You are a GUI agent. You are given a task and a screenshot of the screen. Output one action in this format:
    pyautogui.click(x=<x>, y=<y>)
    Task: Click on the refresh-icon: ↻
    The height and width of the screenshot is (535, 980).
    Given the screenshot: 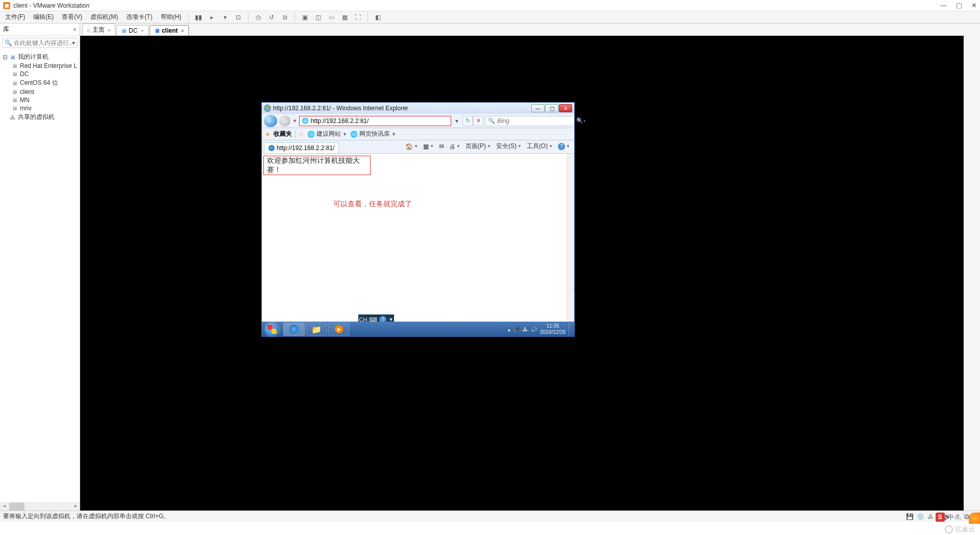 What is the action you would take?
    pyautogui.click(x=468, y=121)
    